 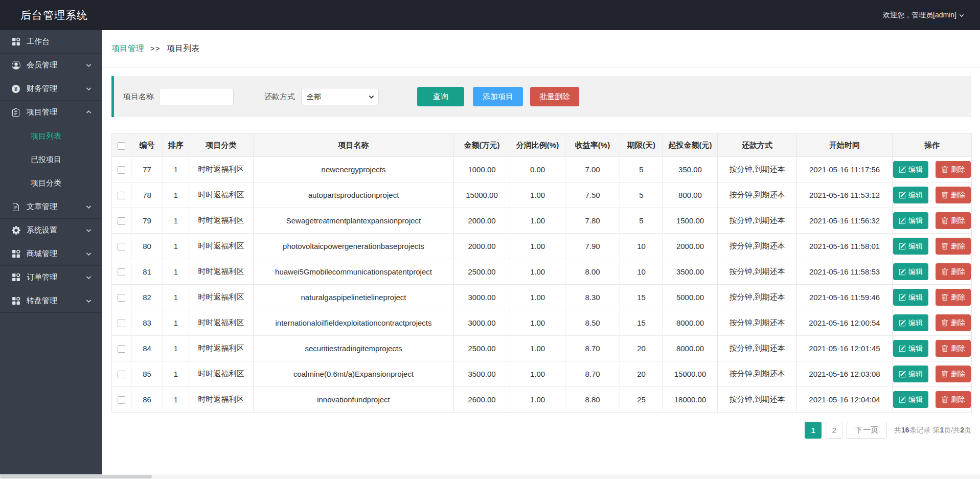 I want to click on repay-method-select: 全部, so click(x=340, y=97).